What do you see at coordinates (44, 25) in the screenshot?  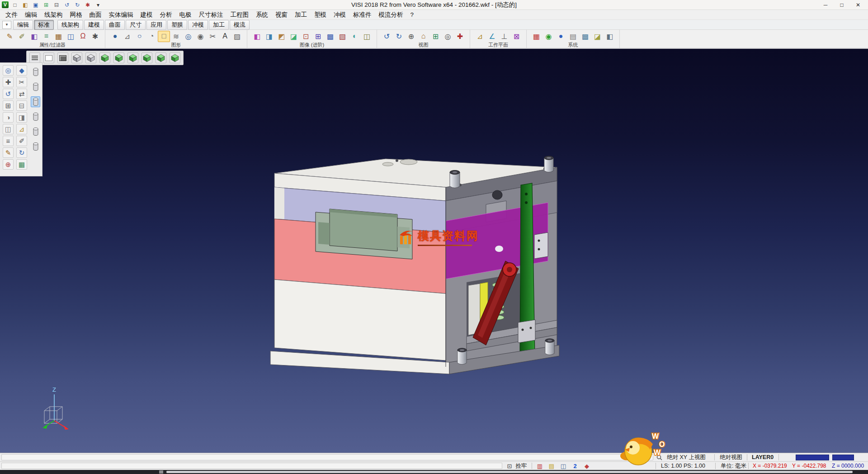 I see `tab-标准: 标准` at bounding box center [44, 25].